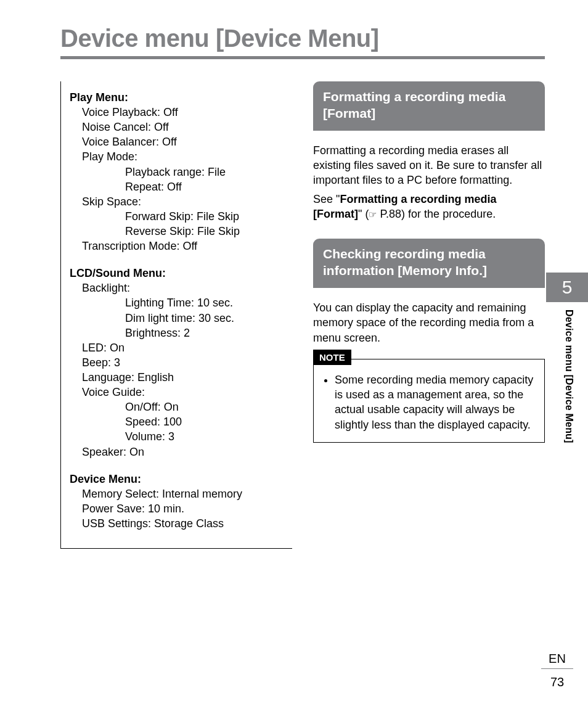 The width and height of the screenshot is (588, 714). I want to click on setting-item: Voice Guide:, so click(180, 392).